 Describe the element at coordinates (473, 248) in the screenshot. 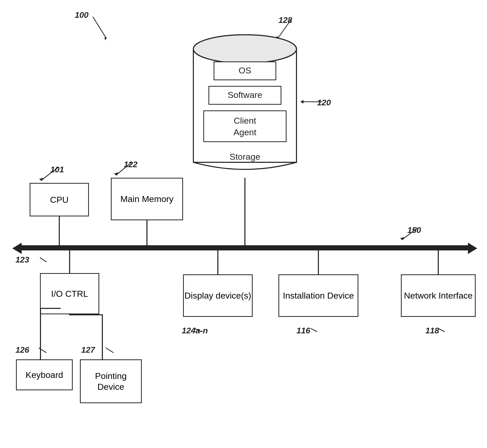

I see `bus-arrow-right` at that location.